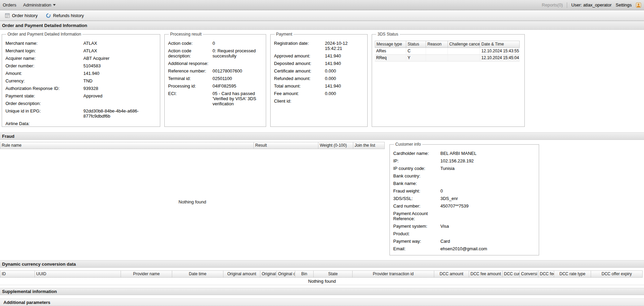 Image resolution: width=644 pixels, height=306 pixels. I want to click on processing-result-fieldset: Processing result Action code:0 Action c…, so click(215, 79).